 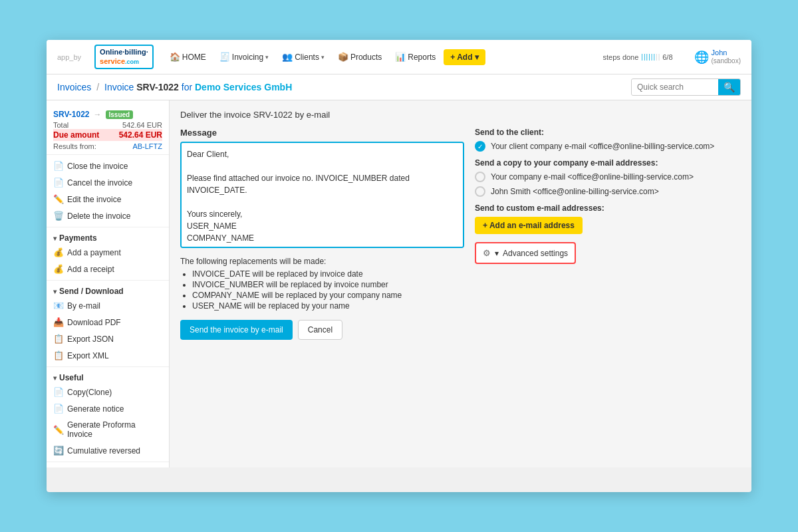 What do you see at coordinates (55, 378) in the screenshot?
I see `useful-arrow: ▾` at bounding box center [55, 378].